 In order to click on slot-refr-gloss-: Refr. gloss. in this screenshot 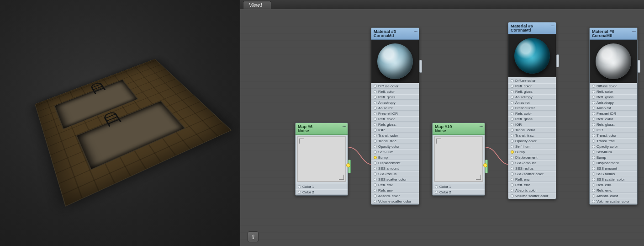, I will do `click(532, 119)`.